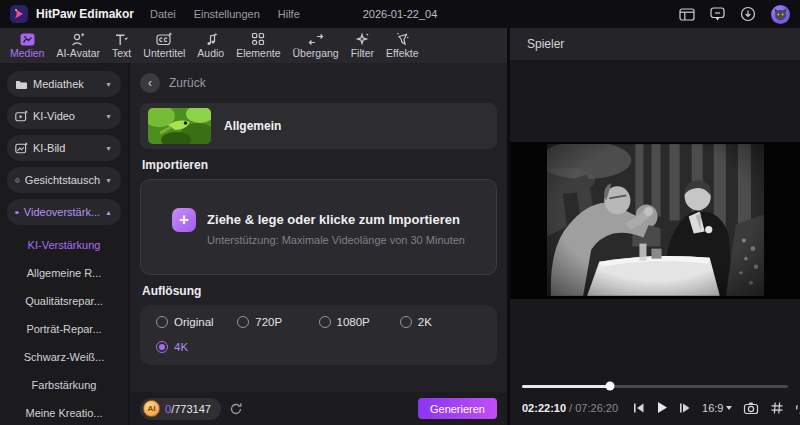 This screenshot has width=800, height=425. What do you see at coordinates (108, 212) in the screenshot?
I see `chevron-up-icon: ▲` at bounding box center [108, 212].